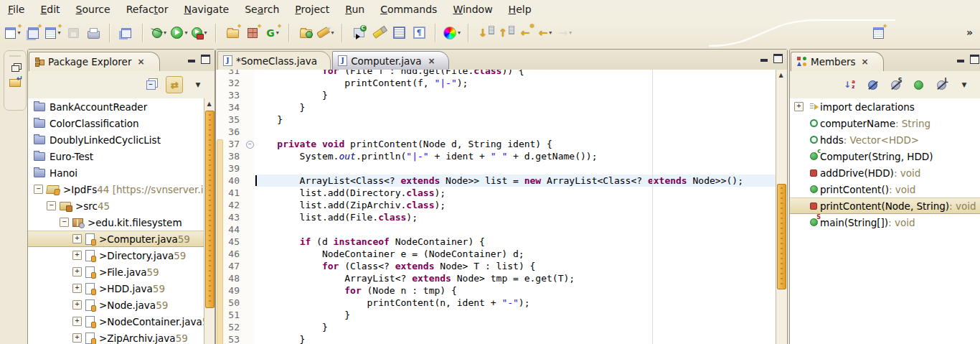 The image size is (980, 344). Describe the element at coordinates (116, 337) in the screenshot. I see `tree-item-ziparchiv-java: +> ZipArchiv.java 59` at that location.